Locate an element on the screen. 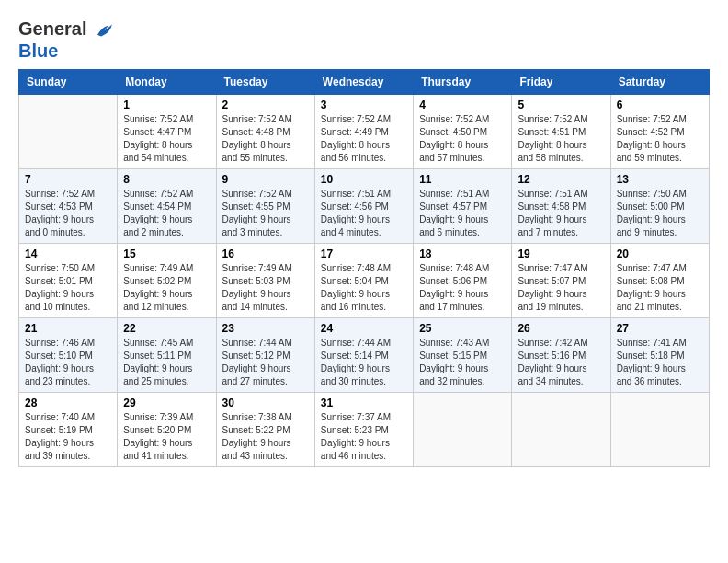 The height and width of the screenshot is (563, 728). day-info: Sunrise: 7:43 AM Sunset: 5:15 PM Dayligh… is located at coordinates (462, 362).